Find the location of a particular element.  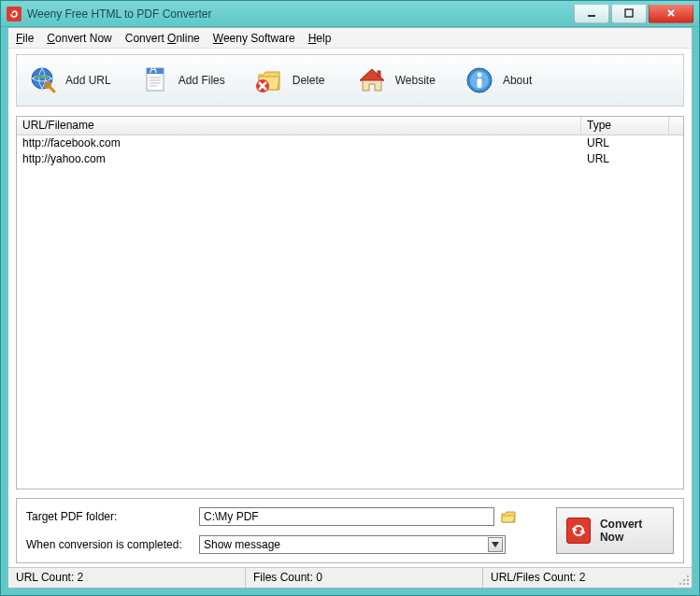

resize-grip-icon is located at coordinates (683, 577).